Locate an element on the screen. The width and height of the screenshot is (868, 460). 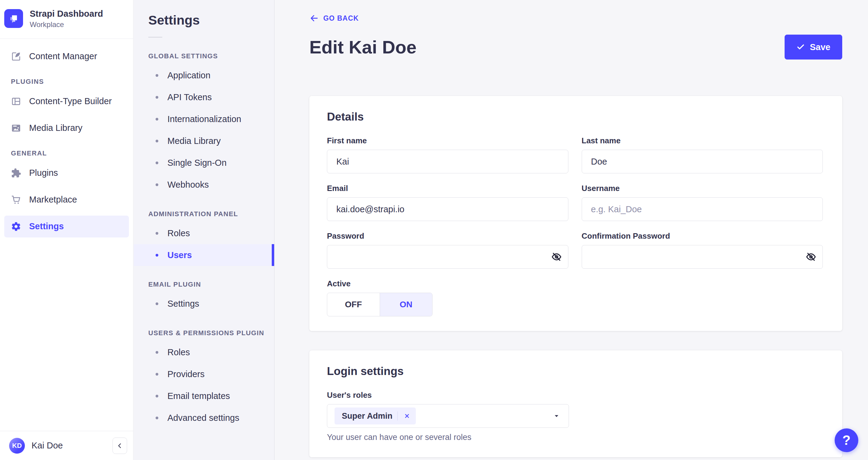
sidebar-nav: Content Manager PLUGINS Content-Type Bui… is located at coordinates (67, 235).